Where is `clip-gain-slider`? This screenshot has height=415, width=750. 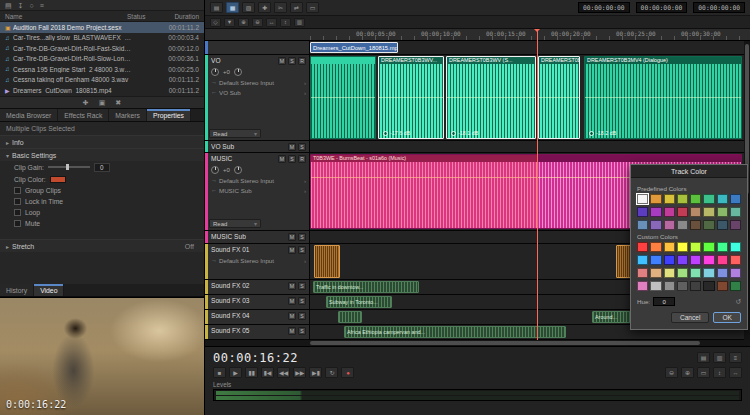
clip-gain-slider is located at coordinates (69, 167).